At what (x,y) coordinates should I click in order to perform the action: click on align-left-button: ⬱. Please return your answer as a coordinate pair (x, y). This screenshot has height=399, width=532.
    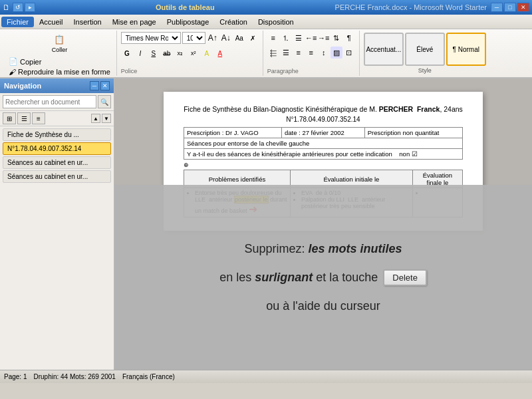
    Looking at the image, I should click on (273, 53).